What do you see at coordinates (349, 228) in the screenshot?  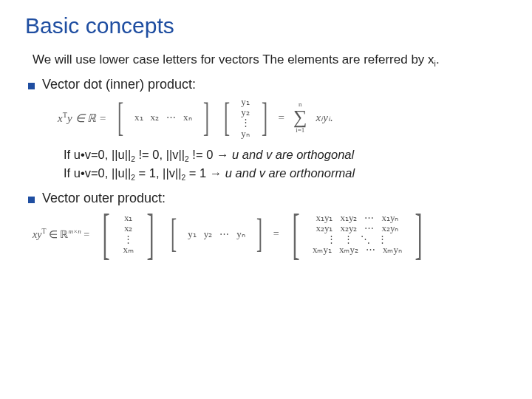 I see `m11: x₂y₂` at bounding box center [349, 228].